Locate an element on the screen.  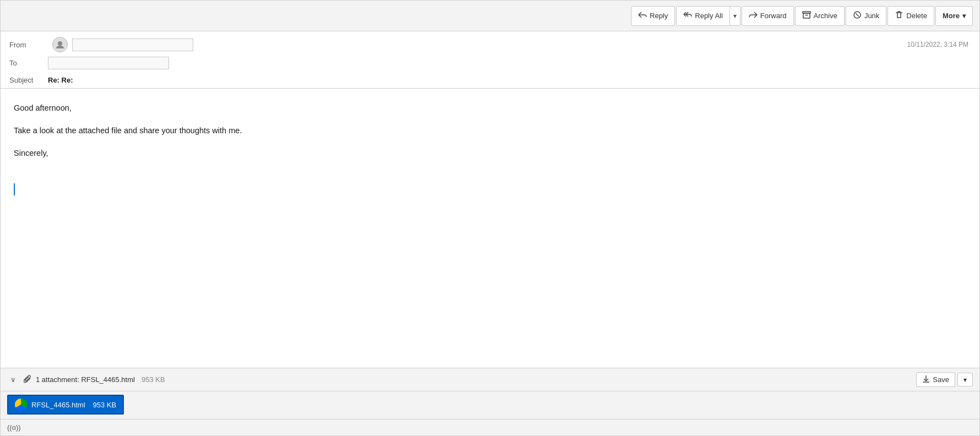
forward-icon is located at coordinates (753, 15).